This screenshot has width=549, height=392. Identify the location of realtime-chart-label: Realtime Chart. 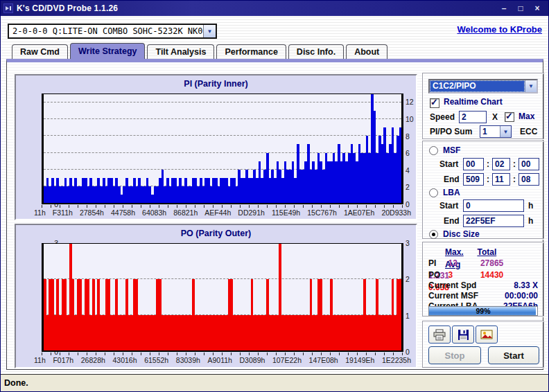
(473, 102).